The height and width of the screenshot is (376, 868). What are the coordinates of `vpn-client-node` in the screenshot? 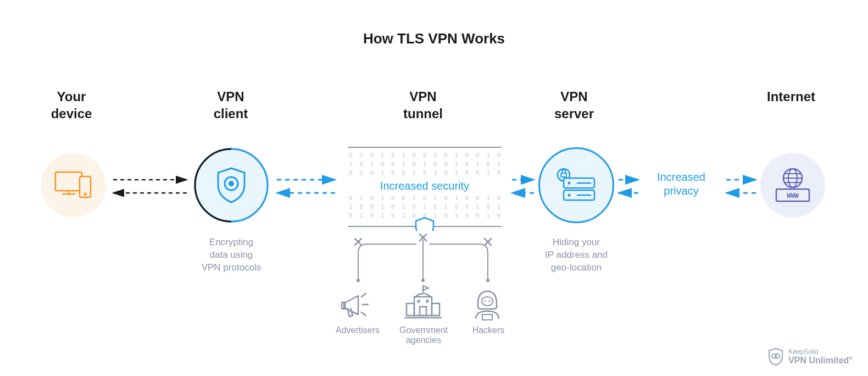 It's located at (231, 185).